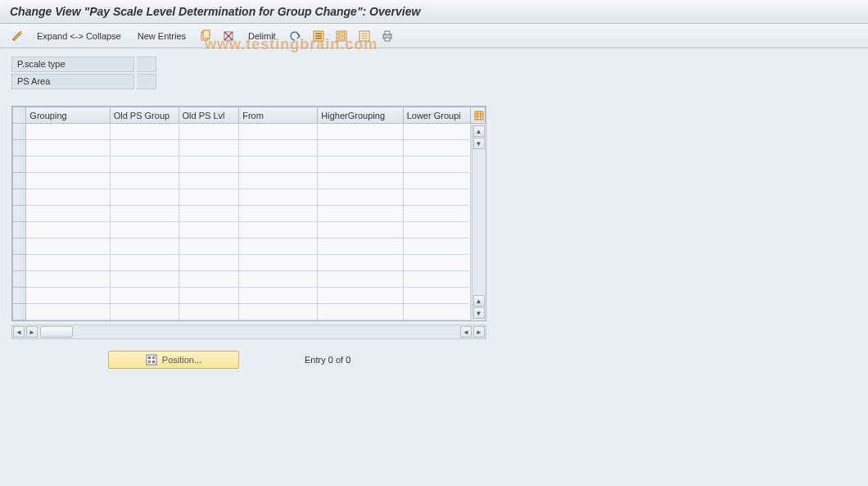 This screenshot has width=868, height=486. I want to click on select-all-icon, so click(319, 36).